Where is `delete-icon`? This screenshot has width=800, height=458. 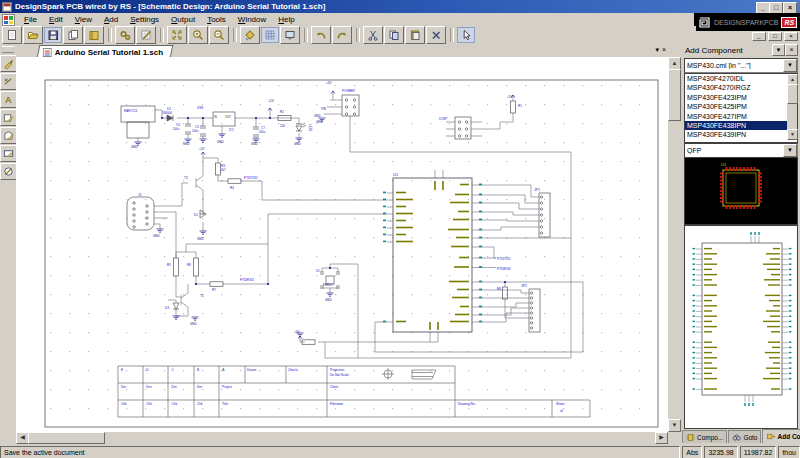
delete-icon is located at coordinates (436, 35).